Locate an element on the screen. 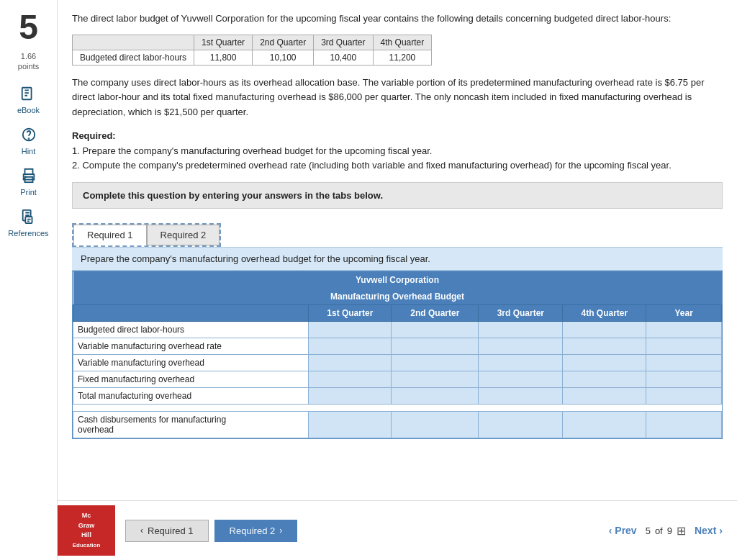 The height and width of the screenshot is (560, 737). problem-intro: The direct labor budget of Yuvwell Corpo… is located at coordinates (397, 19).